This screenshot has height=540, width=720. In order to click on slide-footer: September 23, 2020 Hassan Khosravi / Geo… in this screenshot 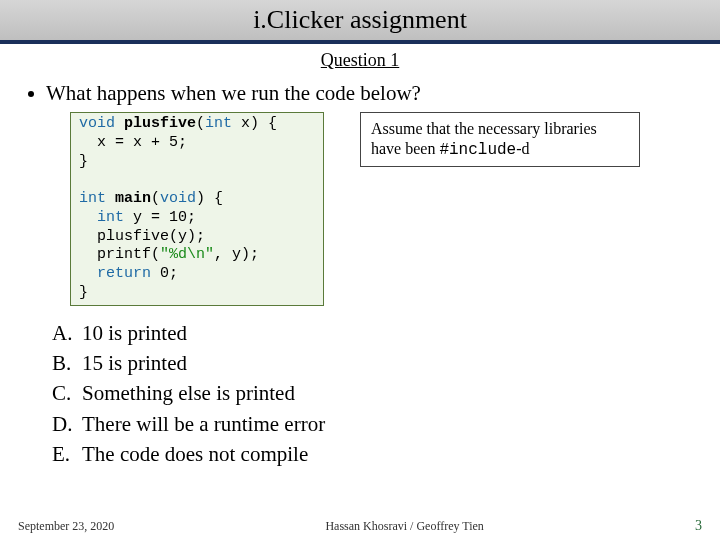, I will do `click(360, 526)`.